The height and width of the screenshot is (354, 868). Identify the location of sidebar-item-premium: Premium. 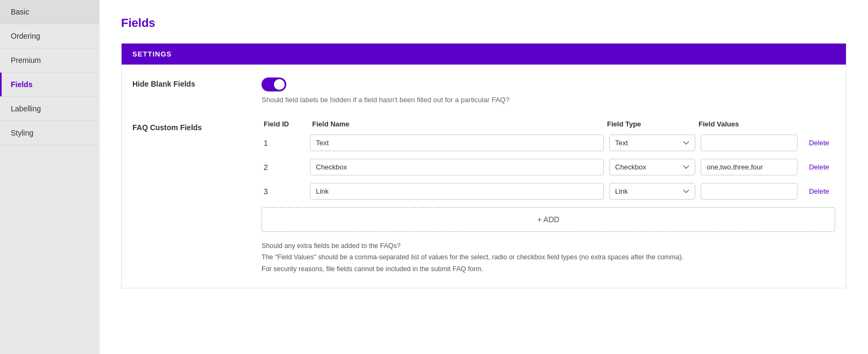
(50, 60).